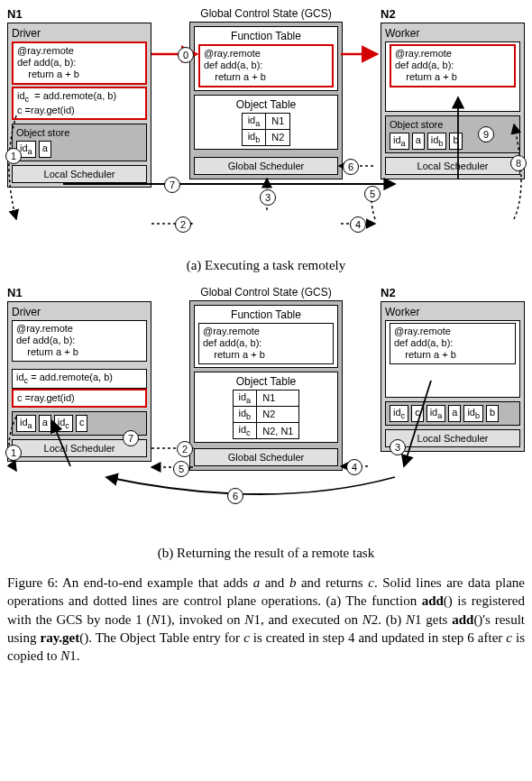  I want to click on n2-object-store: Object store idaaidbb, so click(453, 134).